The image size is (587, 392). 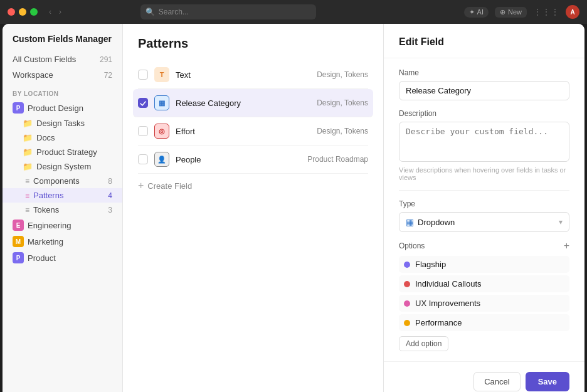 I want to click on product-design-label: Product Design, so click(x=55, y=108).